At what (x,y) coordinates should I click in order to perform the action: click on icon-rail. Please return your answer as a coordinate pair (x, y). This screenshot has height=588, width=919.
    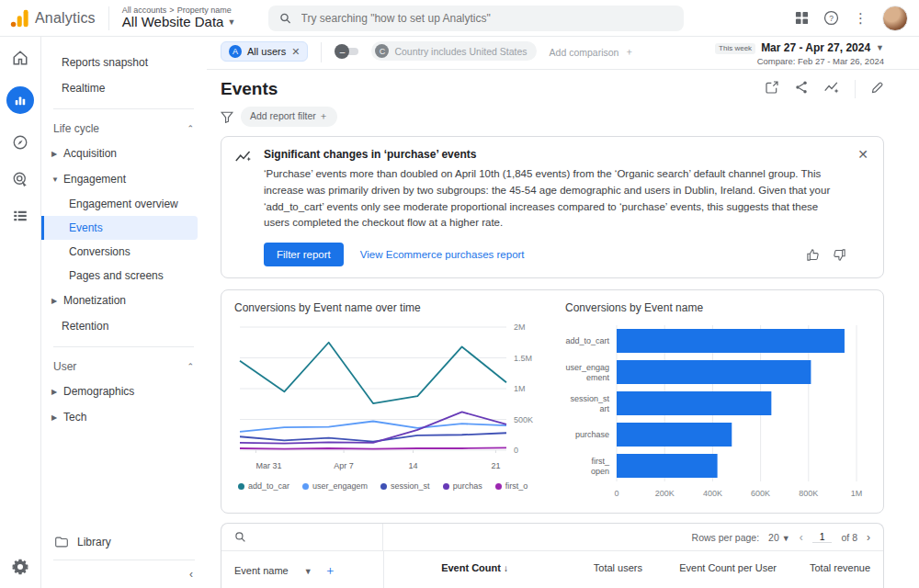
    Looking at the image, I should click on (20, 312).